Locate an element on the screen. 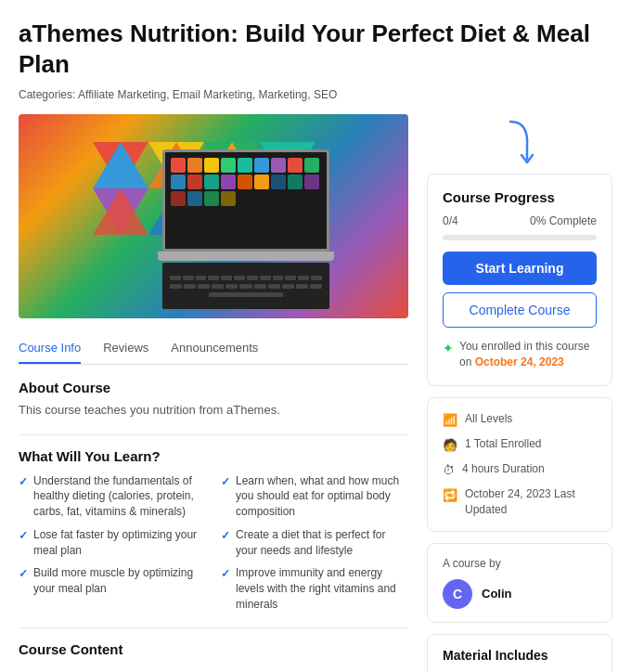 Image resolution: width=631 pixels, height=672 pixels. complete-course-button: Complete Course is located at coordinates (520, 310).